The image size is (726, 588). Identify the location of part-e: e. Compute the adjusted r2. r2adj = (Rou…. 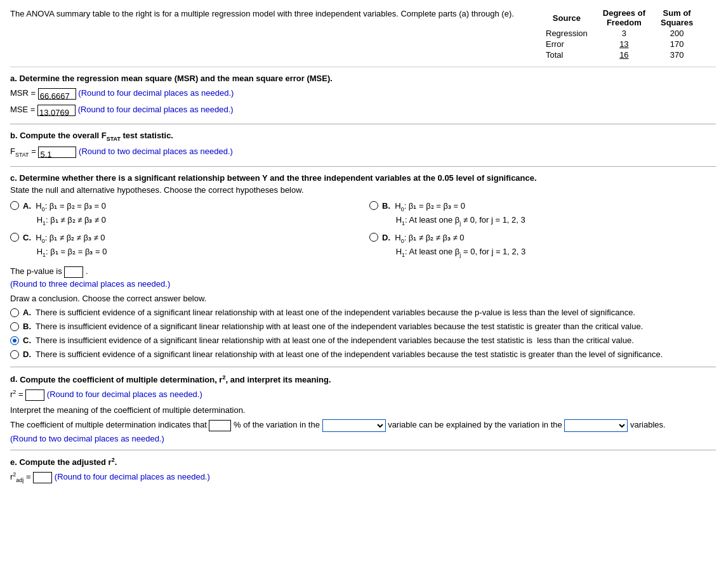
(363, 471).